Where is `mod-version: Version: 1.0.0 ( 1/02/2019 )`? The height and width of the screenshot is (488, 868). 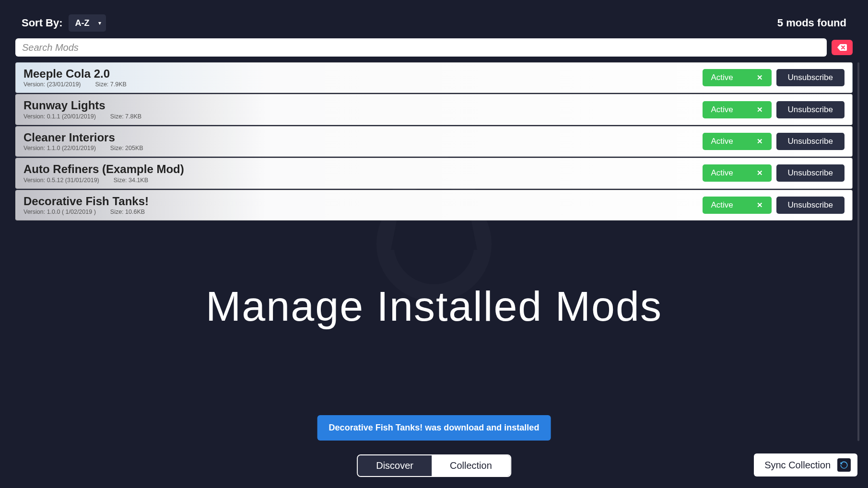
mod-version: Version: 1.0.0 ( 1/02/2019 ) is located at coordinates (59, 212).